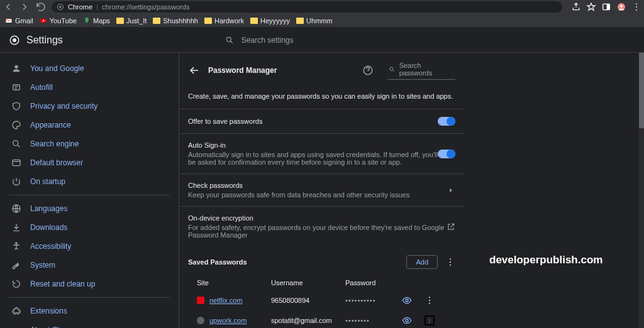 Image resolution: width=644 pixels, height=328 pixels. What do you see at coordinates (641, 190) in the screenshot?
I see `scrollbar` at bounding box center [641, 190].